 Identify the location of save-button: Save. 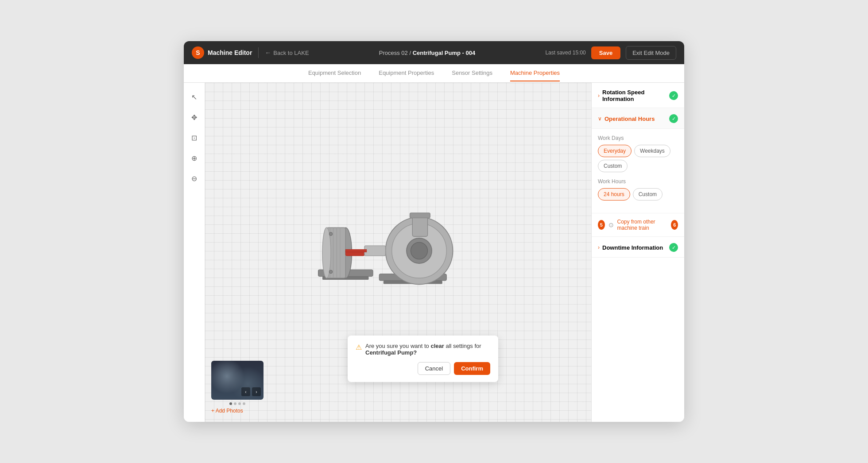
(606, 53).